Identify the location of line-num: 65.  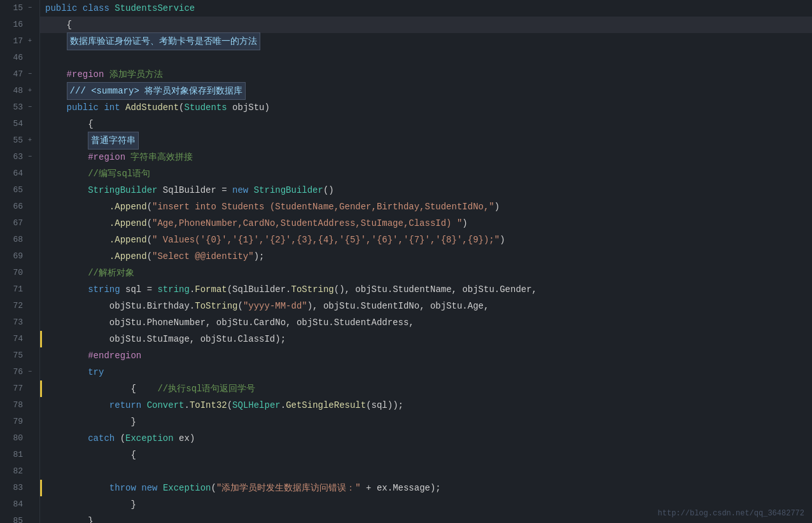
(14, 190).